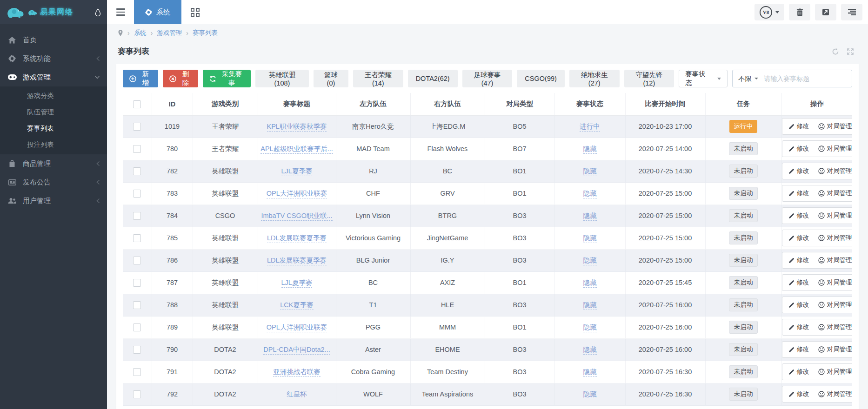 The height and width of the screenshot is (409, 868). I want to click on tab-system: 系统, so click(158, 12).